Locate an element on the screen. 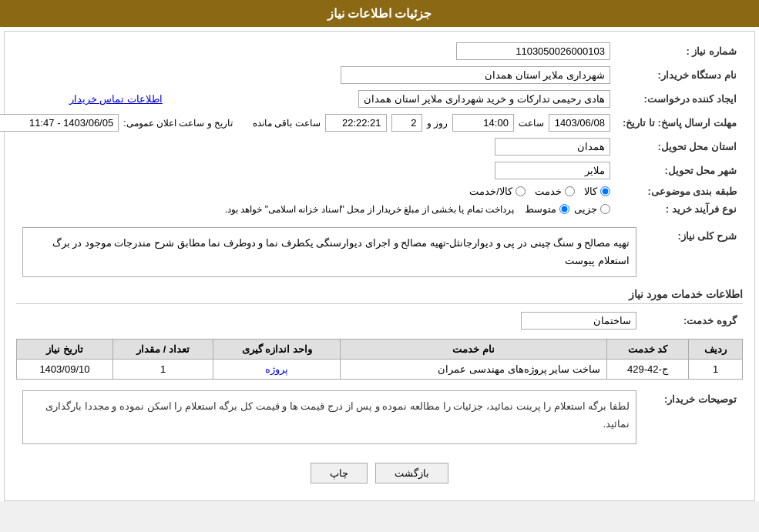 The width and height of the screenshot is (759, 532). col-unit: واحد اندازه گیری is located at coordinates (277, 349).